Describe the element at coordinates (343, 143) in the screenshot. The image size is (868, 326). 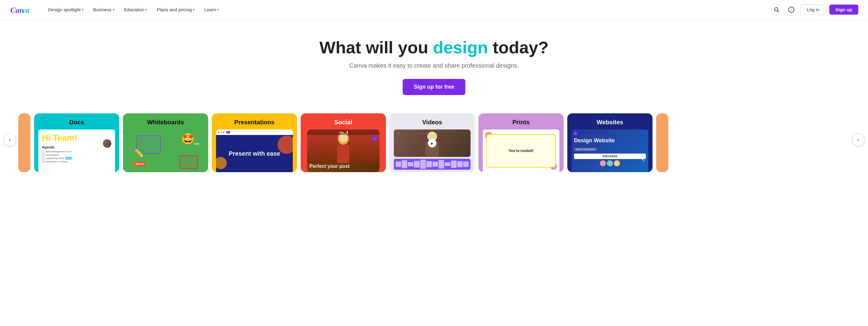
I see `card-social: Social ●●● ▐ C Perfect yo` at that location.